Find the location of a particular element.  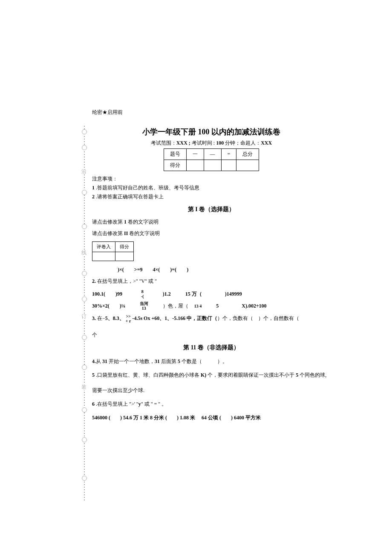

table-row: 评卷入 得分 is located at coordinates (113, 247).